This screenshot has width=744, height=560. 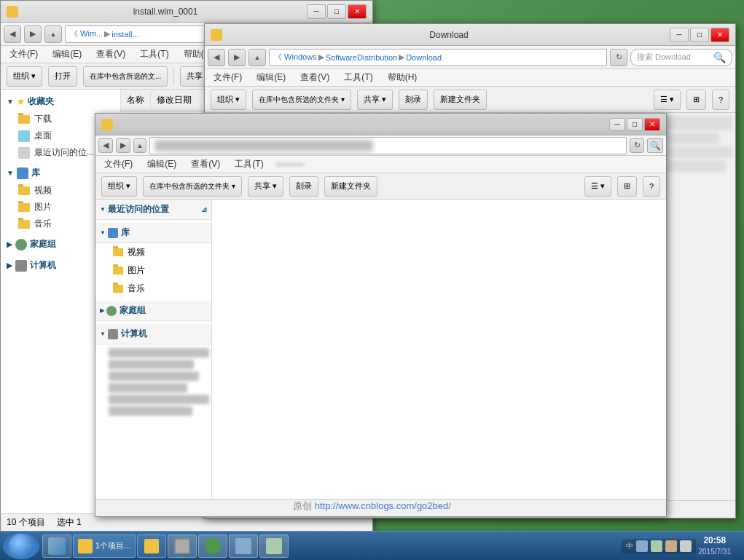 What do you see at coordinates (659, 546) in the screenshot?
I see `sys-tray: 中` at bounding box center [659, 546].